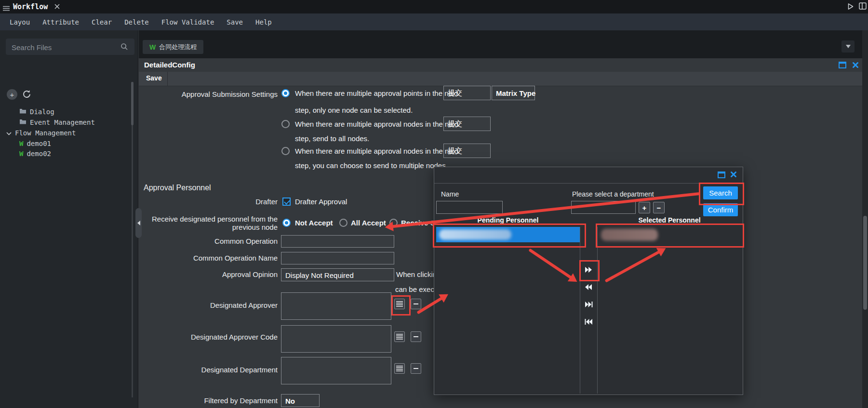 This screenshot has height=408, width=868. I want to click on transfer-all-left-button, so click(588, 322).